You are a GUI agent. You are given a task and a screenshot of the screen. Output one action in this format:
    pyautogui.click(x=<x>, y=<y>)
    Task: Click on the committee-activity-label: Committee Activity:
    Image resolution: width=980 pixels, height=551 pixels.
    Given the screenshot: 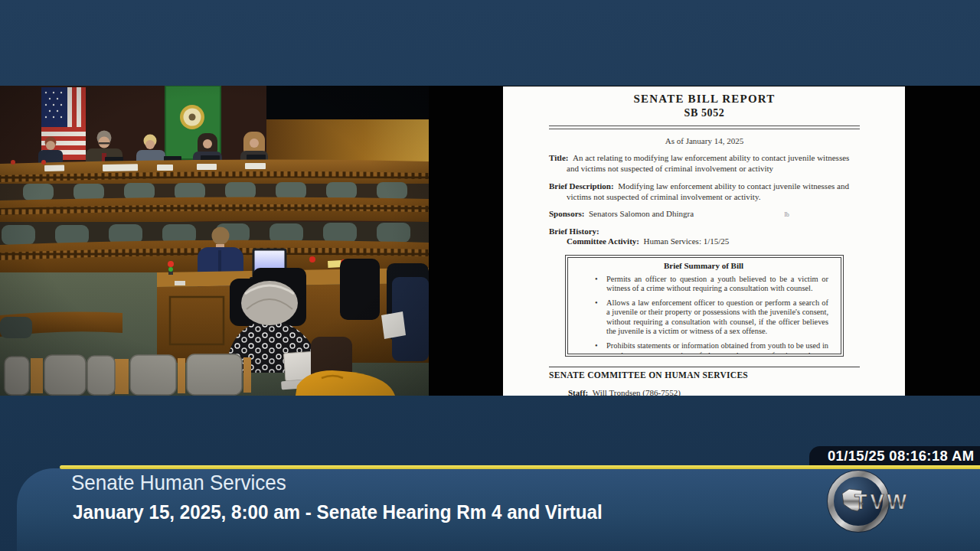 What is the action you would take?
    pyautogui.click(x=603, y=241)
    